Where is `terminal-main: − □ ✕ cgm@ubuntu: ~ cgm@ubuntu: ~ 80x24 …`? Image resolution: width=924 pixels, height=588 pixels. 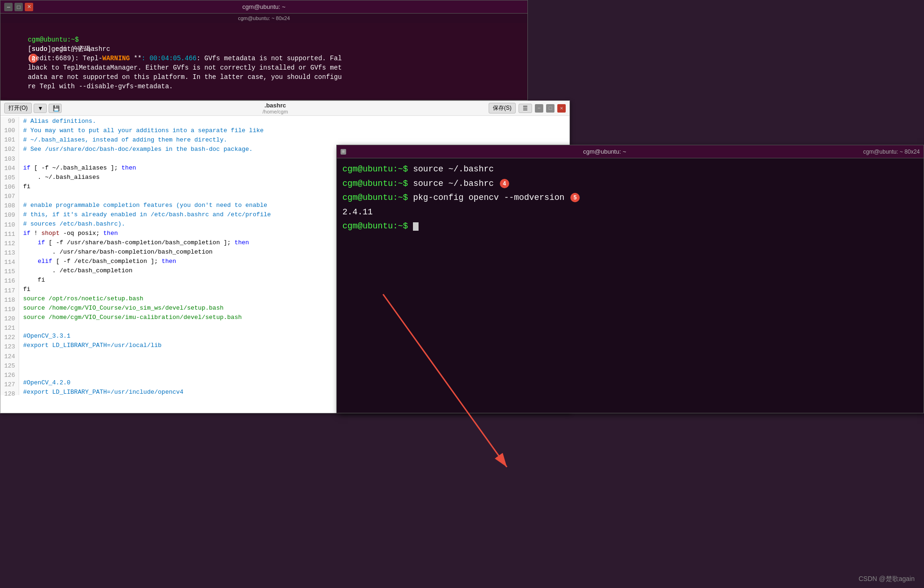
terminal-main: − □ ✕ cgm@ubuntu: ~ cgm@ubuntu: ~ 80x24 … is located at coordinates (264, 50).